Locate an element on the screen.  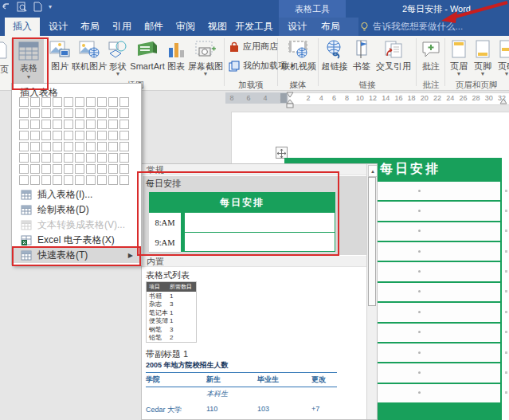
scroll-up-icon: ▲ is located at coordinates (373, 171).